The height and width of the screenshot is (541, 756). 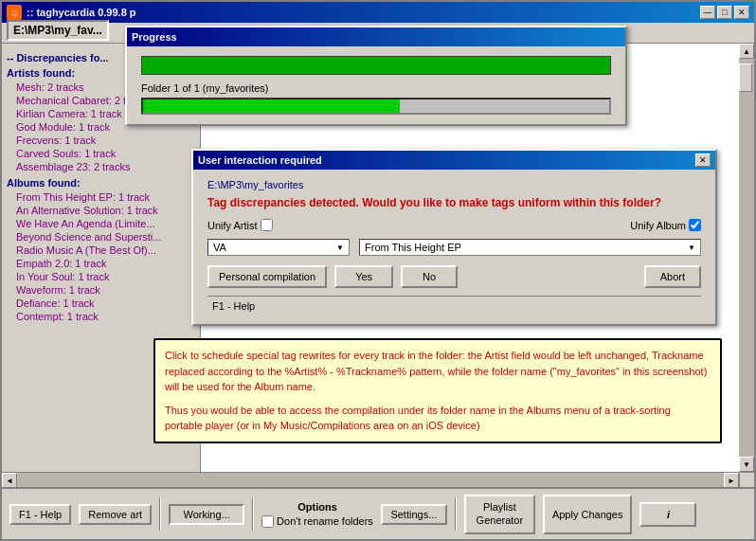 I want to click on album-item: Radio Music A (The Best Of)..., so click(x=100, y=250).